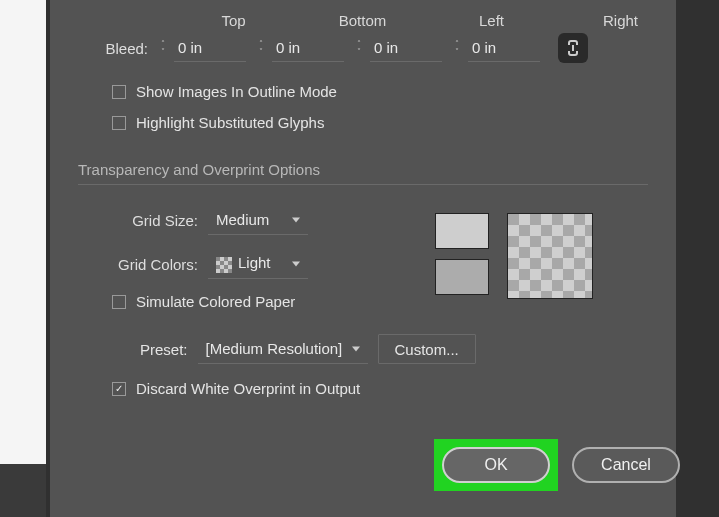 Image resolution: width=719 pixels, height=517 pixels. What do you see at coordinates (626, 465) in the screenshot?
I see `cancel-button: Cancel` at bounding box center [626, 465].